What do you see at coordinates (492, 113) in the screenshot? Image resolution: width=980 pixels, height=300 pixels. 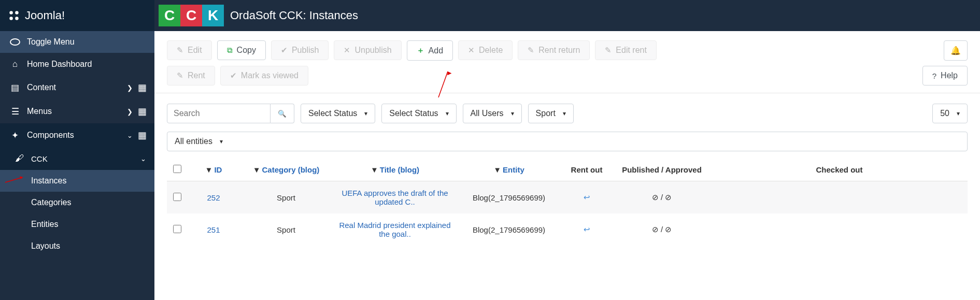 I see `users-dropdown: All Users▾` at bounding box center [492, 113].